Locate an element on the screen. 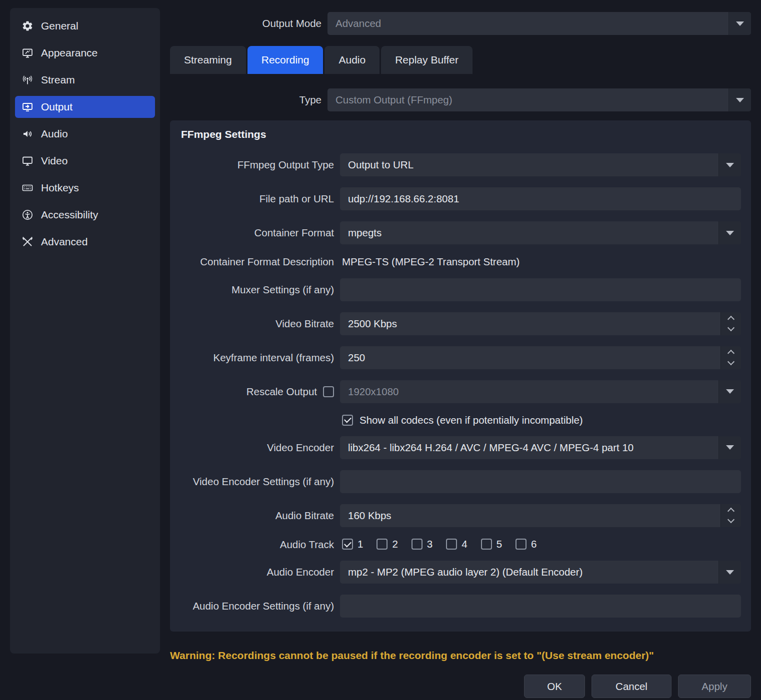  sidebar-item-label: General is located at coordinates (60, 26).